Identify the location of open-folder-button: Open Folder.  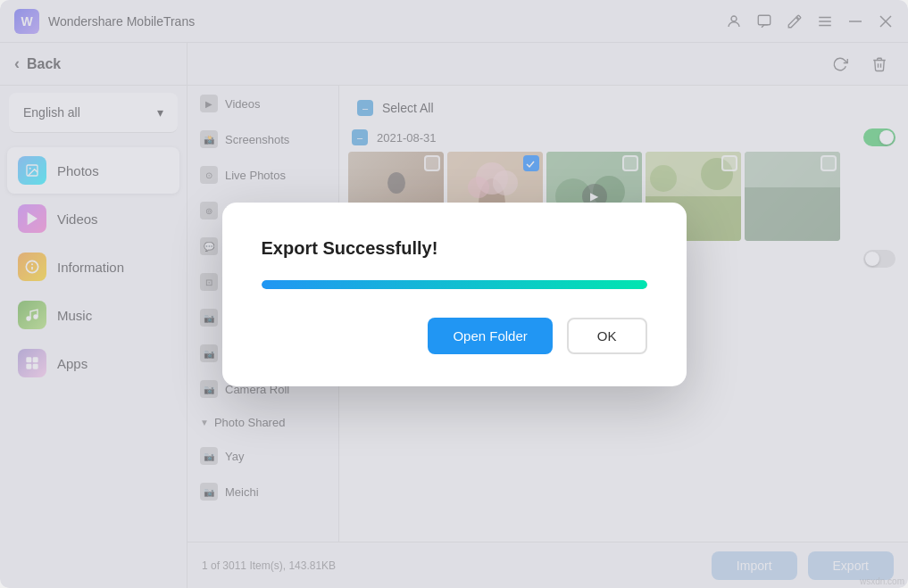
(489, 335).